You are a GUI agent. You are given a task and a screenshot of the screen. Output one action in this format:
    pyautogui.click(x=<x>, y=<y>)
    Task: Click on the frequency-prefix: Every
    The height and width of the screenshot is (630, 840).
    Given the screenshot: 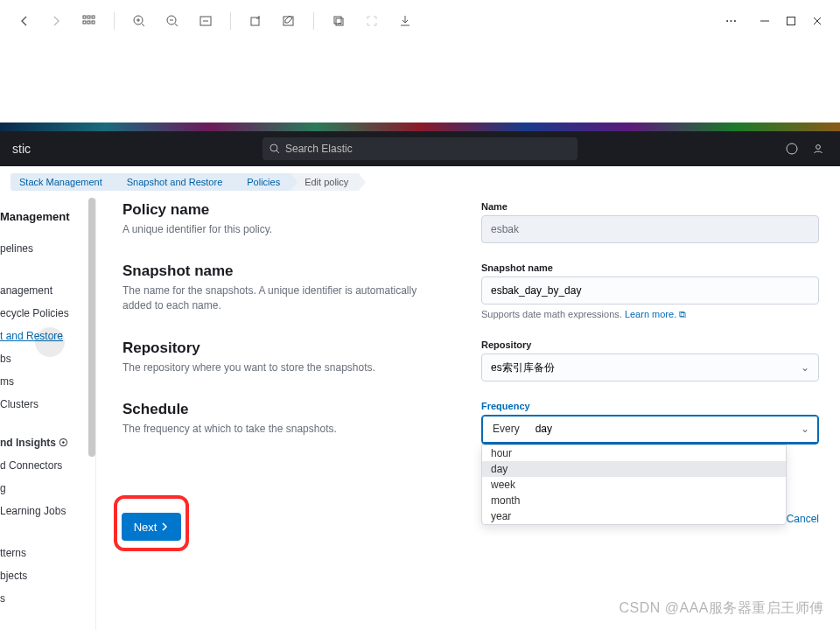 What is the action you would take?
    pyautogui.click(x=506, y=429)
    